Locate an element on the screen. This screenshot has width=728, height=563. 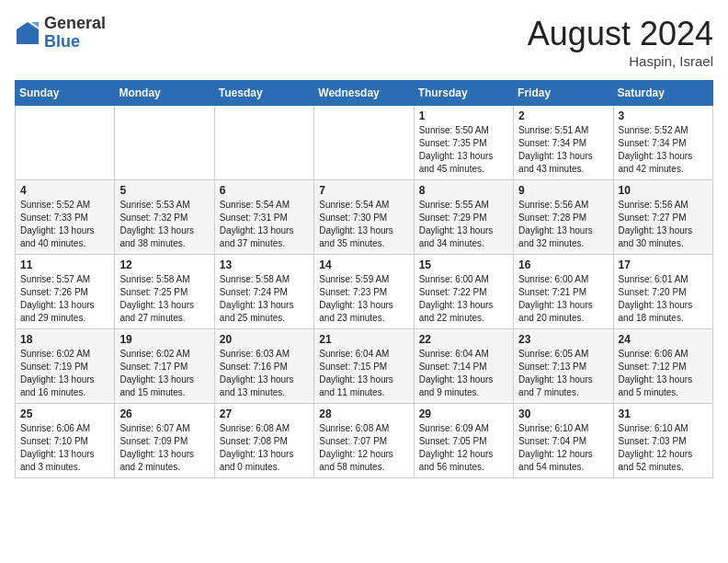
day-info: Sunrise: 6:10 AMSunset: 7:04 PMDaylight:… is located at coordinates (563, 448).